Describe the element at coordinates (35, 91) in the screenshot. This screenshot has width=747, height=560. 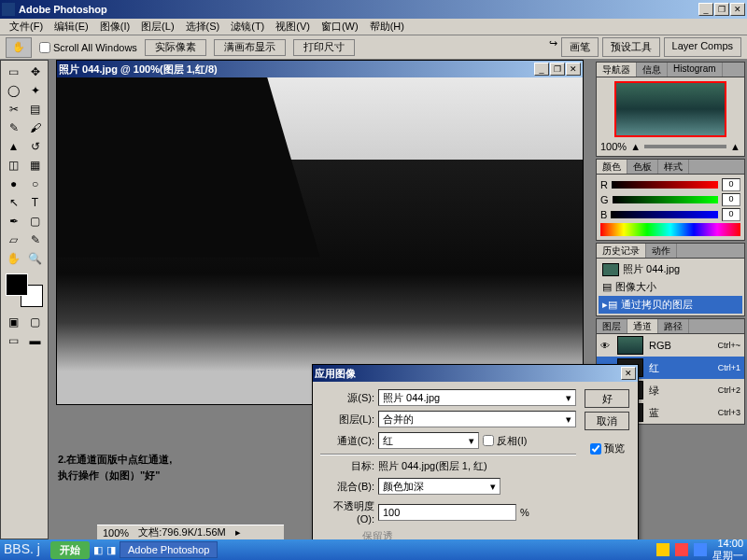
I see `wand-tool: ✦` at that location.